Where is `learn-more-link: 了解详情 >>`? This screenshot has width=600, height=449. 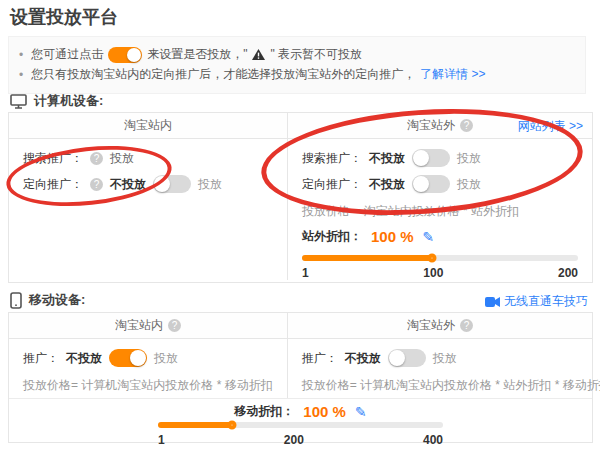
learn-more-link: 了解详情 >> is located at coordinates (452, 74).